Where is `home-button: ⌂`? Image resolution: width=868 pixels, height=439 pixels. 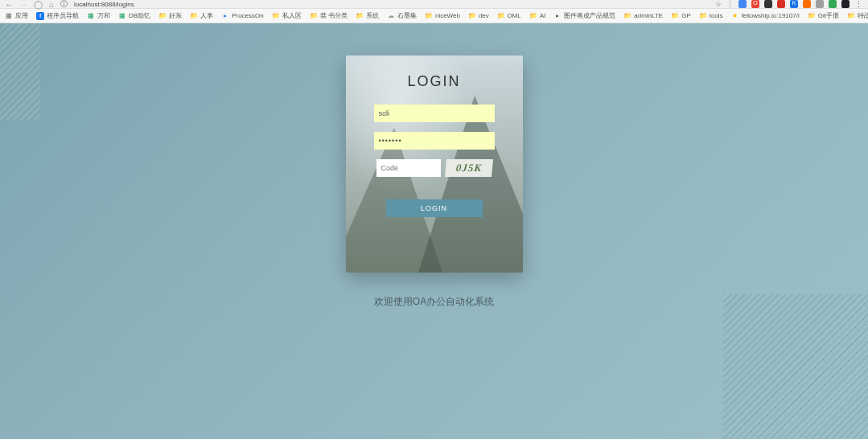 home-button: ⌂ is located at coordinates (51, 5).